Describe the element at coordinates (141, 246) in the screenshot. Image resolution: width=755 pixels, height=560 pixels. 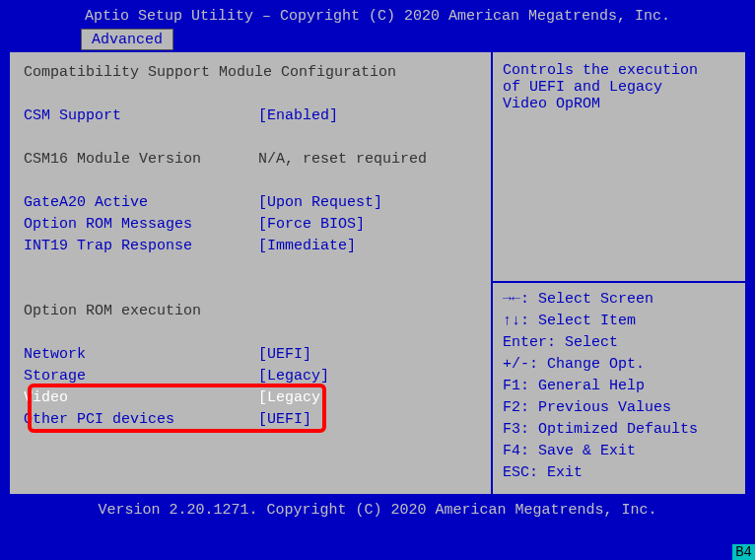
I see `int19-label: INT19 Trap Response` at that location.